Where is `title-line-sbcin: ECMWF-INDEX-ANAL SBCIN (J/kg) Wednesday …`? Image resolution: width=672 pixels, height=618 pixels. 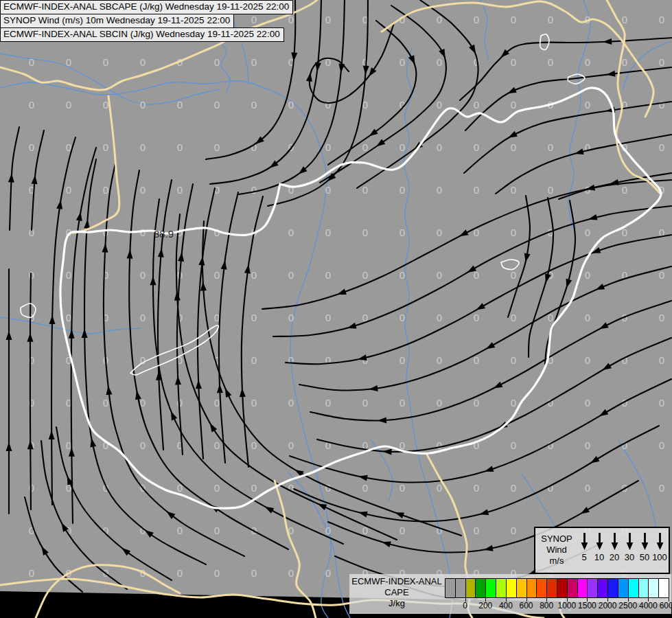
title-line-sbcin: ECMWF-INDEX-ANAL SBCIN (J/kg) Wednesday … is located at coordinates (142, 34).